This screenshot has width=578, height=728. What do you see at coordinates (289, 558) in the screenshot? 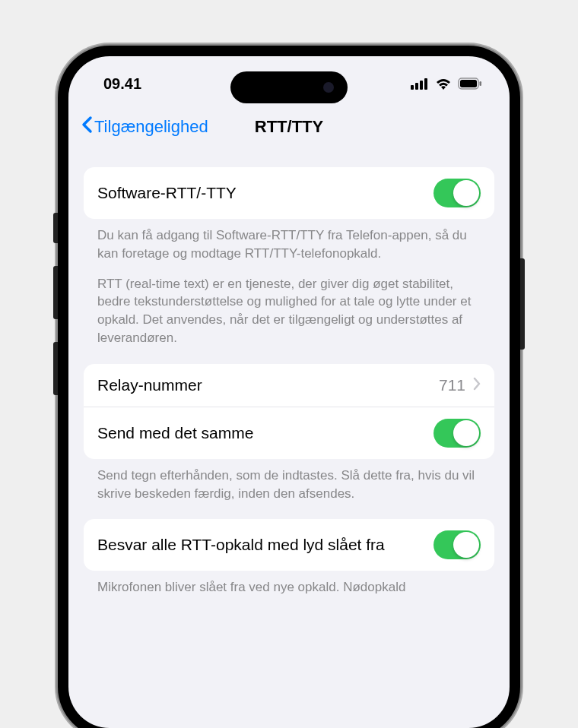
I see `settings-group: Besvar alle RTT-opkald med lyd slået fra…` at bounding box center [289, 558].